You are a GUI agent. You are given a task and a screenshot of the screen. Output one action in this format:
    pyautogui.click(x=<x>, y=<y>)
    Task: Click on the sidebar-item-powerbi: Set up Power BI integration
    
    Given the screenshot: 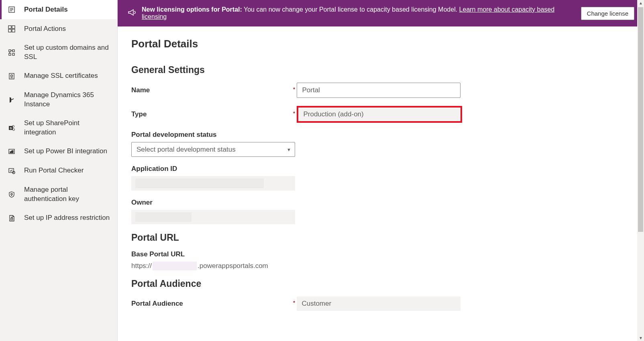 What is the action you would take?
    pyautogui.click(x=59, y=152)
    